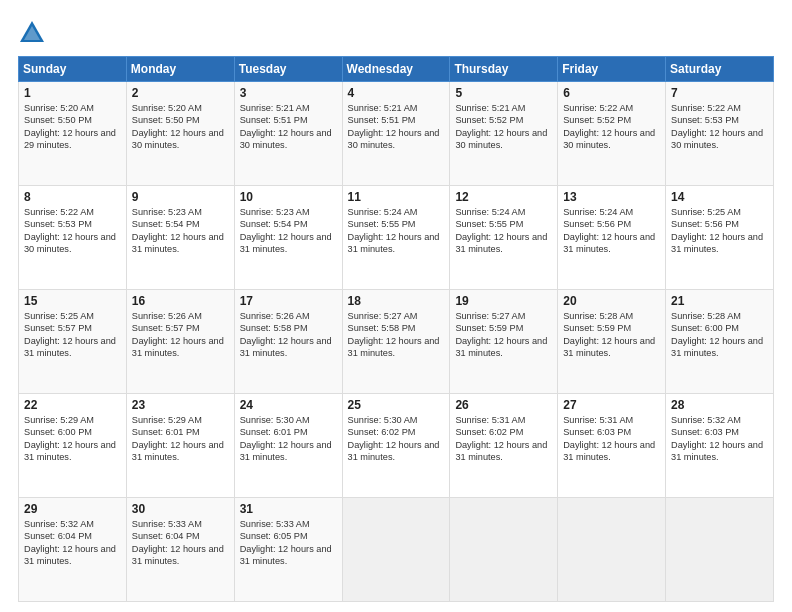  I want to click on day-number: 4, so click(396, 93).